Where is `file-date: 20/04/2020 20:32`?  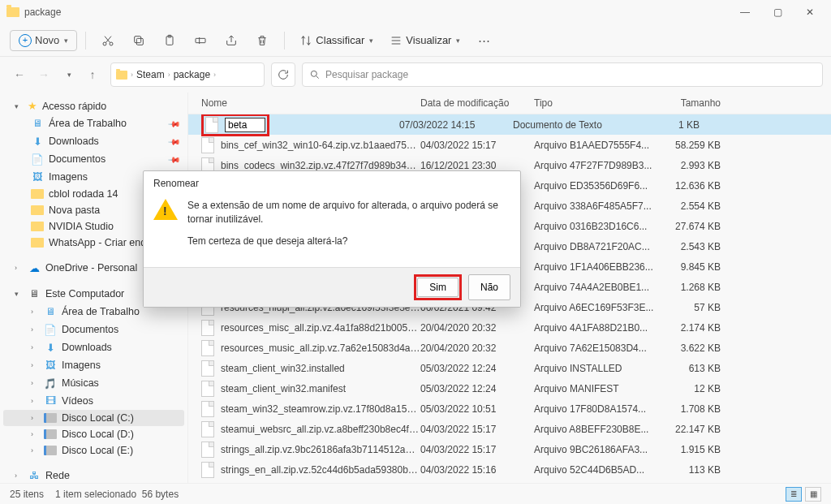
file-date: 20/04/2020 20:32 is located at coordinates (477, 328).